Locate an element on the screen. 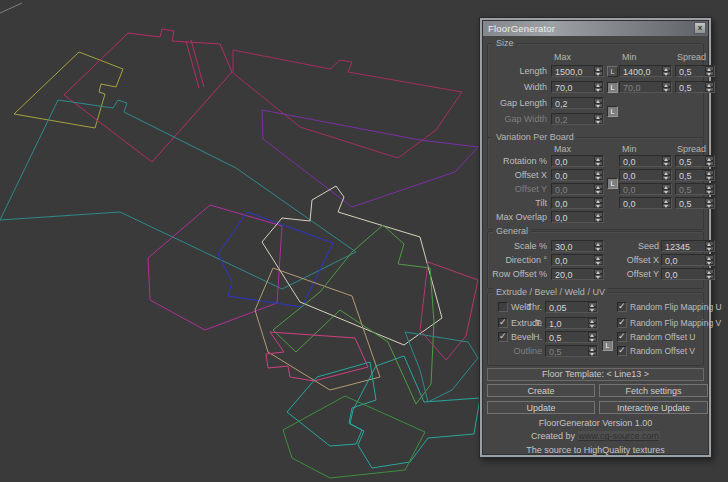  weld-threshold-spinner is located at coordinates (592, 307).